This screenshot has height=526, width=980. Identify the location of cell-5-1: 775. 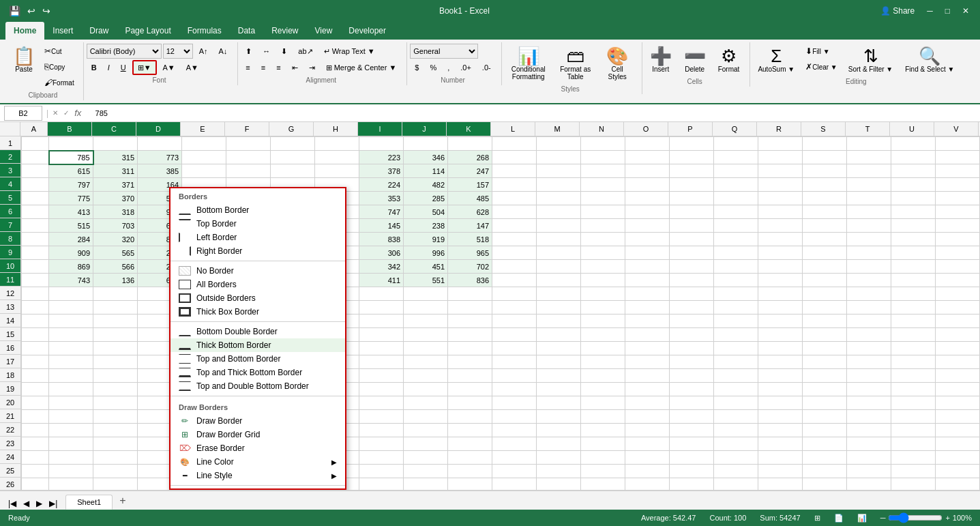
(71, 199).